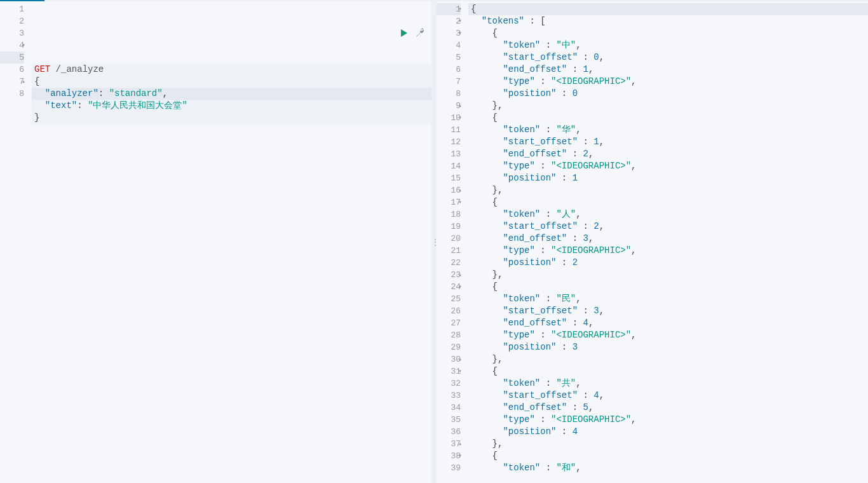 This screenshot has width=868, height=483. Describe the element at coordinates (12, 81) in the screenshot. I see `line-number: 7▴` at that location.